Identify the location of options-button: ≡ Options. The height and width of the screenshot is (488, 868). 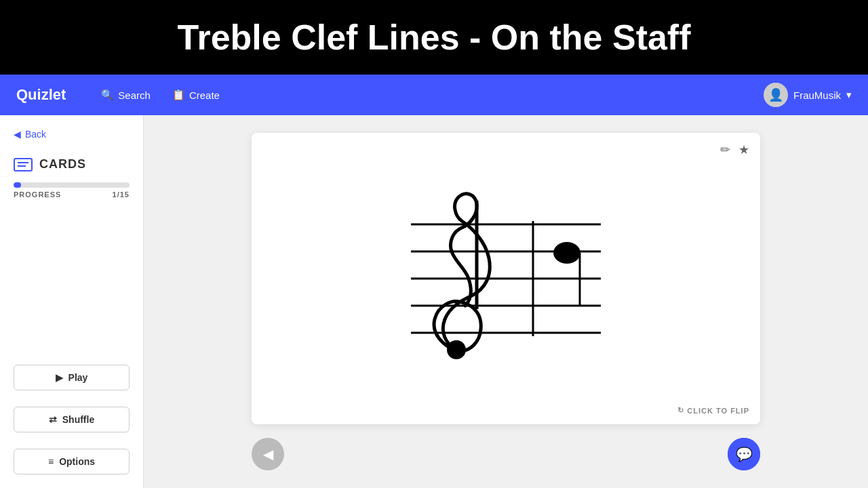
(72, 462).